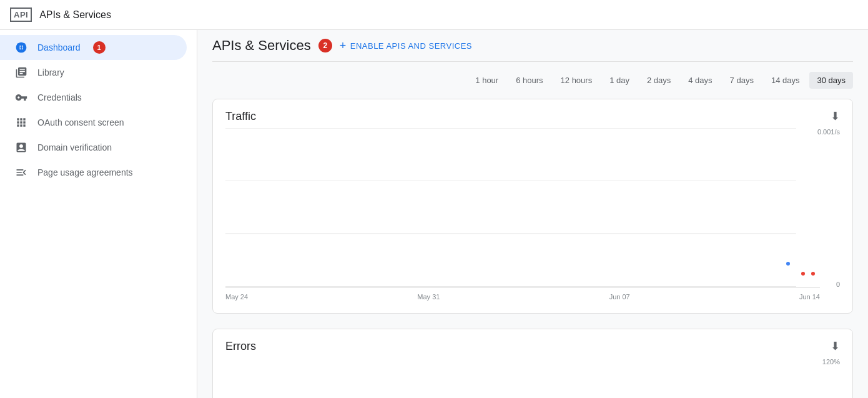 The image size is (868, 398). What do you see at coordinates (21, 172) in the screenshot?
I see `settings-icon` at bounding box center [21, 172].